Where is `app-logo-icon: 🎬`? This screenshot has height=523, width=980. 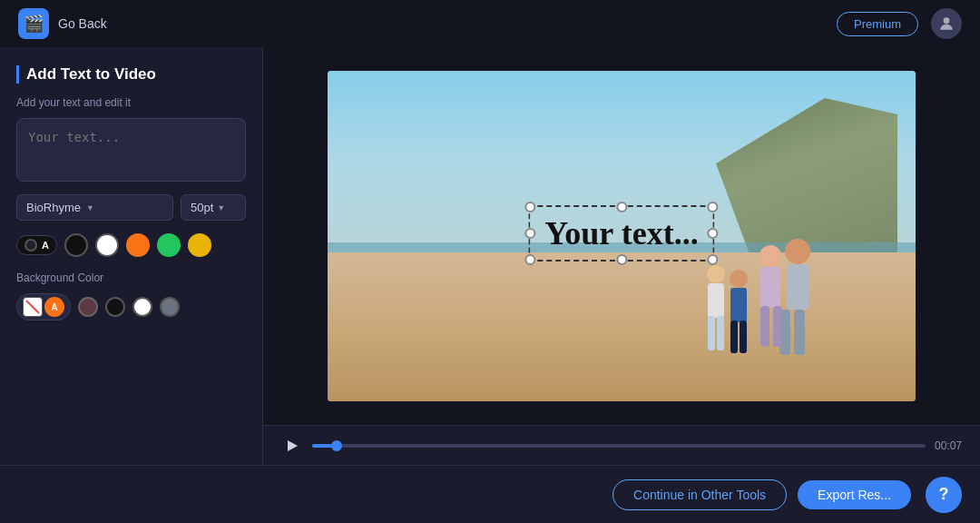
app-logo-icon: 🎬 is located at coordinates (34, 24).